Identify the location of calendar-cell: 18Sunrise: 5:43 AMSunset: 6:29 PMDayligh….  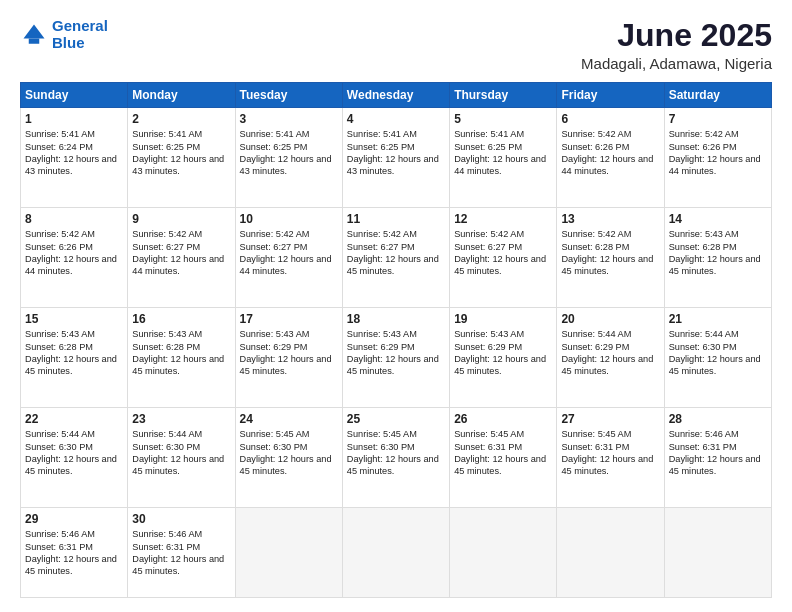
(396, 358).